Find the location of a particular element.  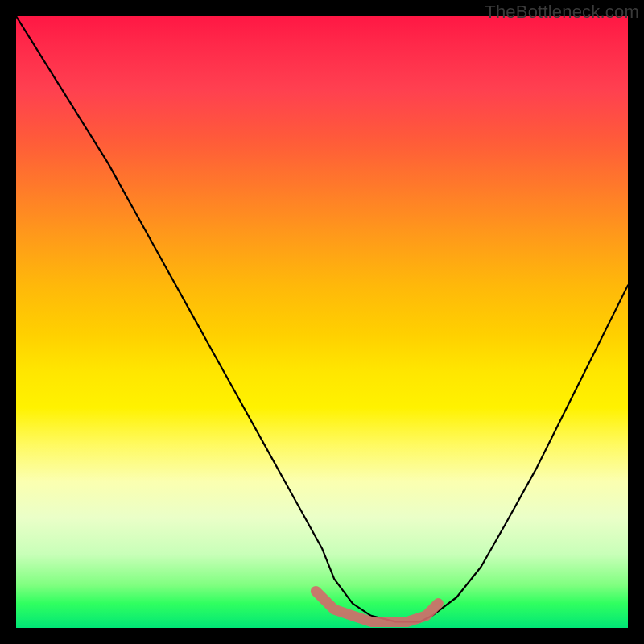

highlight-plateau is located at coordinates (377, 606).